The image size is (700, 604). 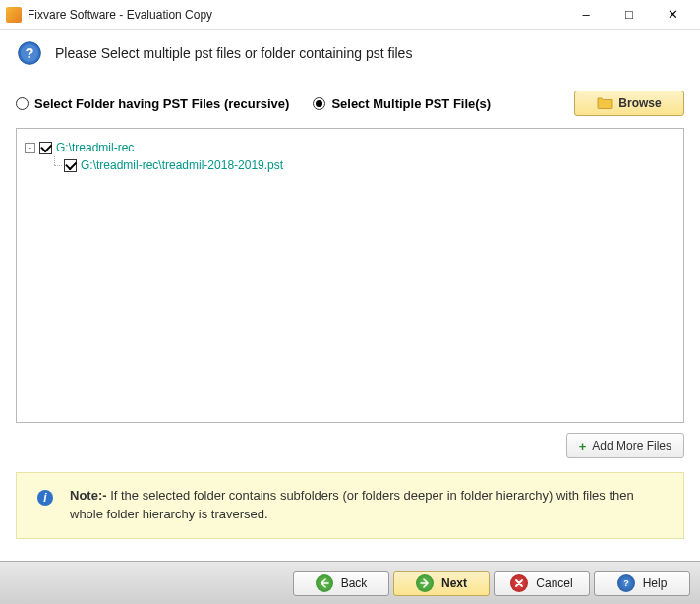 What do you see at coordinates (234, 53) in the screenshot?
I see `header-text: Please Select multiple pst files or fold…` at bounding box center [234, 53].